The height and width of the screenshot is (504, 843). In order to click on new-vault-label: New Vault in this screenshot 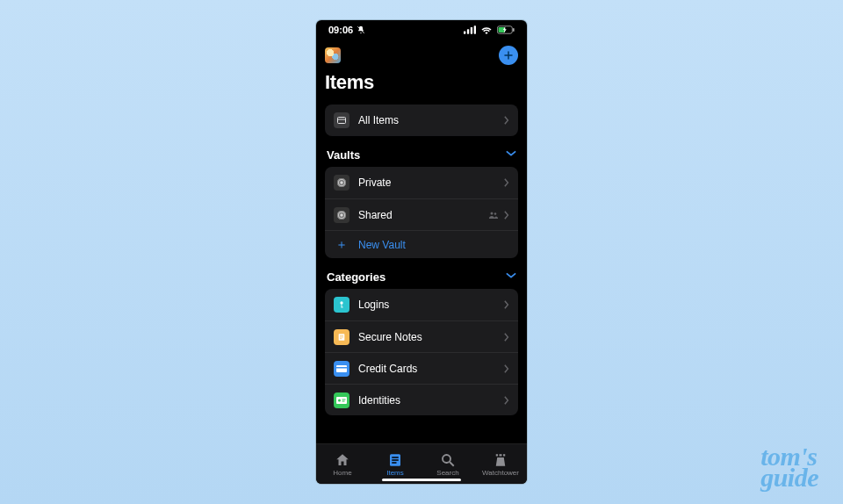, I will do `click(434, 245)`.